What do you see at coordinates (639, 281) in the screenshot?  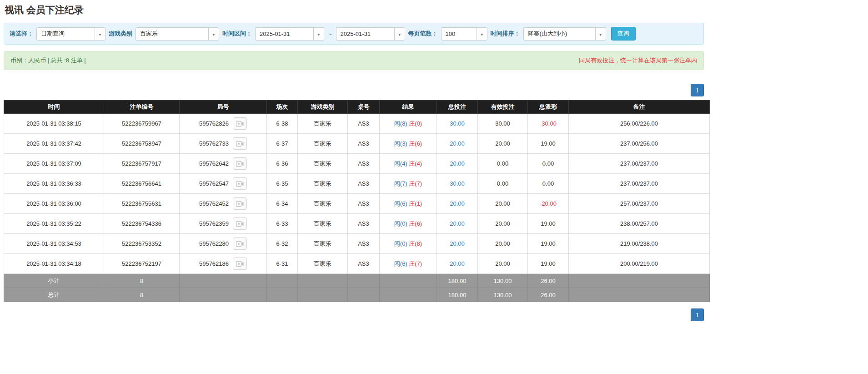 I see `summary-remark` at bounding box center [639, 281].